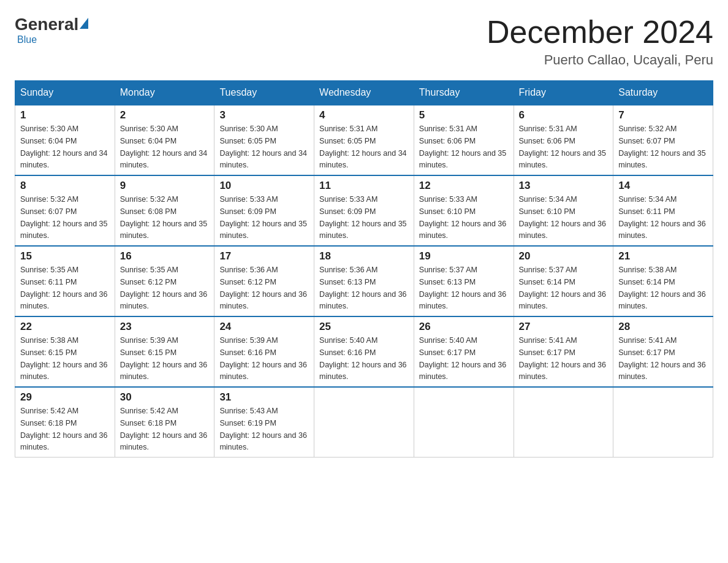  Describe the element at coordinates (65, 422) in the screenshot. I see `calendar-cell: 29 Sunrise: 5:42 AMSunset: 6:18 PMDaylig…` at that location.